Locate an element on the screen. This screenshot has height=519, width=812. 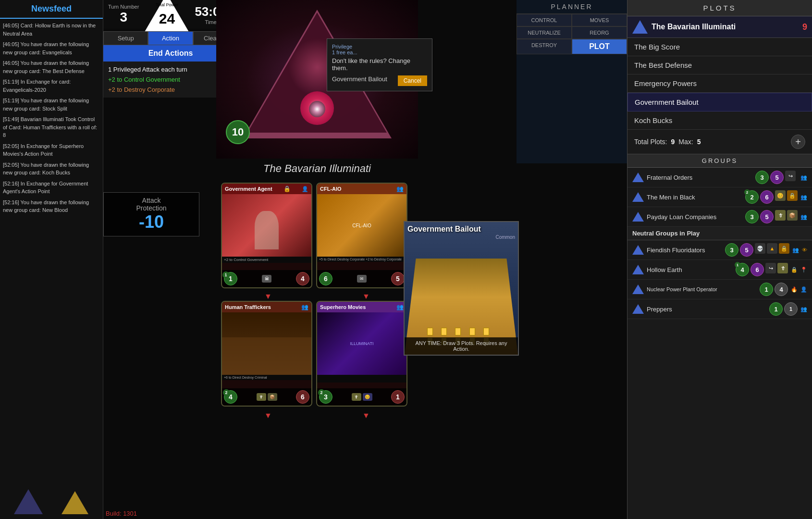
card-title-cfl: CFL-AIO is located at coordinates (331, 189).